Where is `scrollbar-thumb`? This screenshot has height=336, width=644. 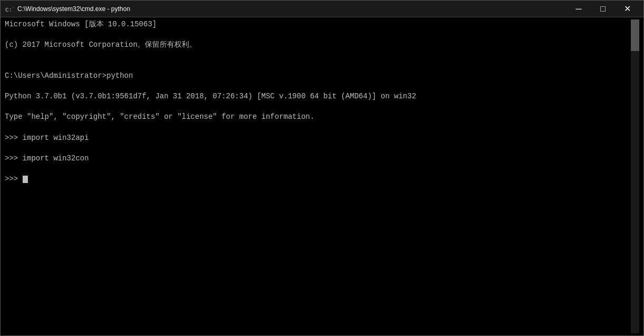
scrollbar-thumb is located at coordinates (635, 35).